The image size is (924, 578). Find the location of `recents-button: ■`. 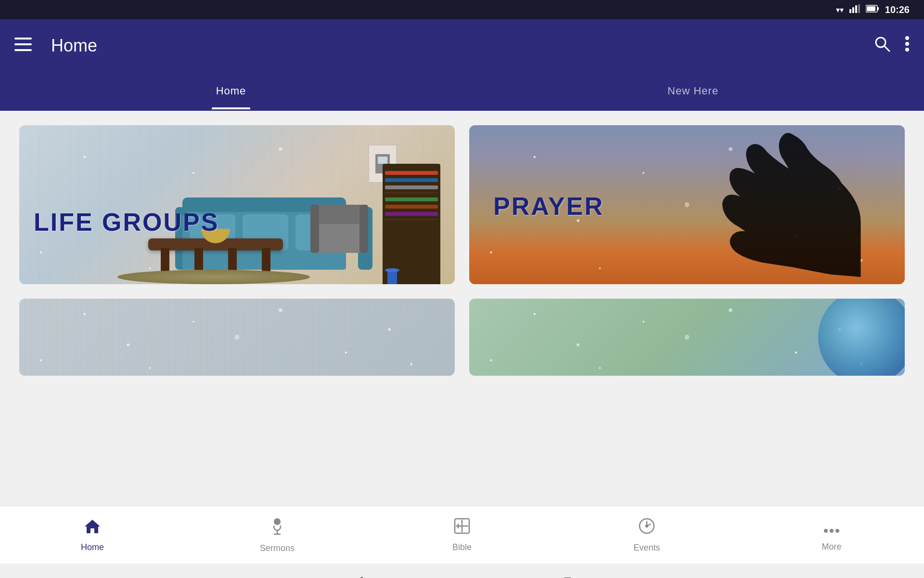

recents-button: ■ is located at coordinates (568, 575).